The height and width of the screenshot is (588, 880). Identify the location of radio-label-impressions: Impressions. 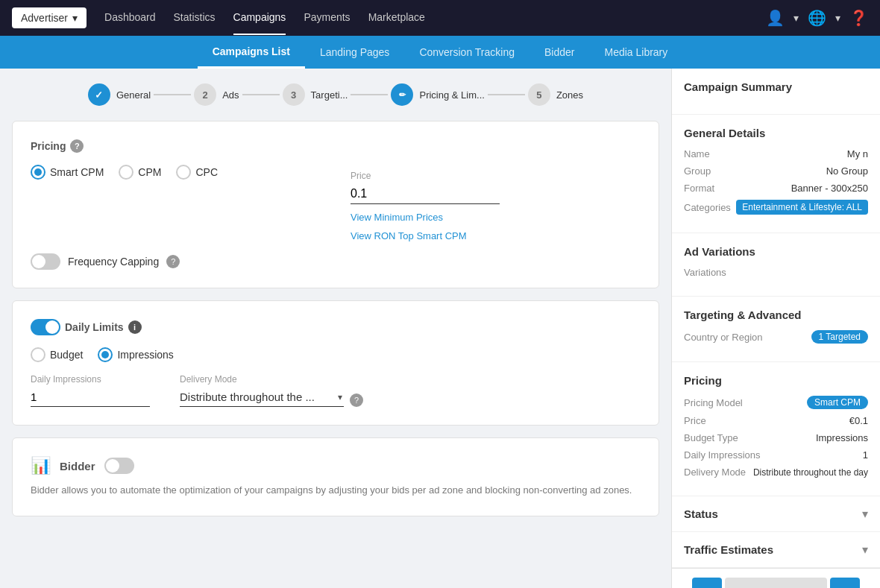
(145, 355).